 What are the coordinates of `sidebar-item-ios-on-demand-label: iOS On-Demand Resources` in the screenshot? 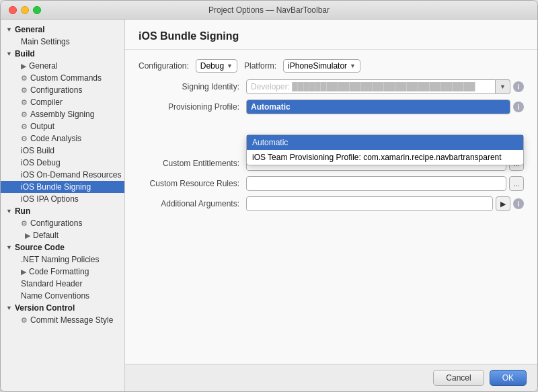 It's located at (71, 175).